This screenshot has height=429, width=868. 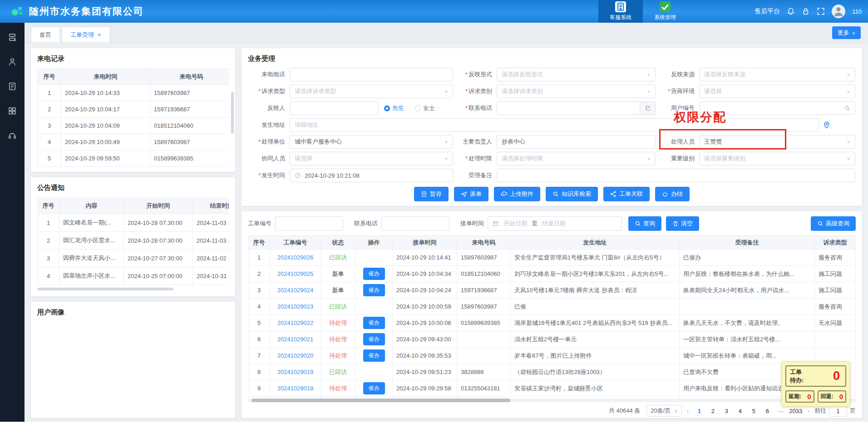 What do you see at coordinates (808, 411) in the screenshot?
I see `next-page-icon: ›` at bounding box center [808, 411].